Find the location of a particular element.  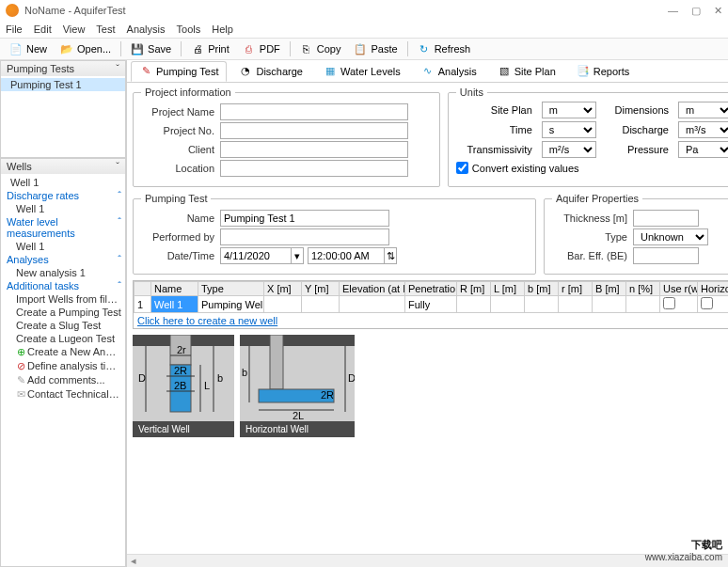

analysis-item: New analysis 1 is located at coordinates (63, 273).